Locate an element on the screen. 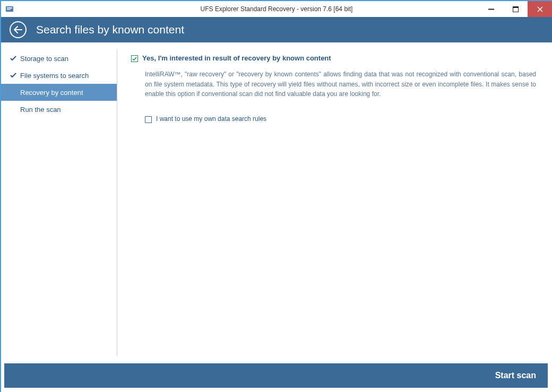 The image size is (552, 392). page-header: Search files by known content is located at coordinates (277, 30).